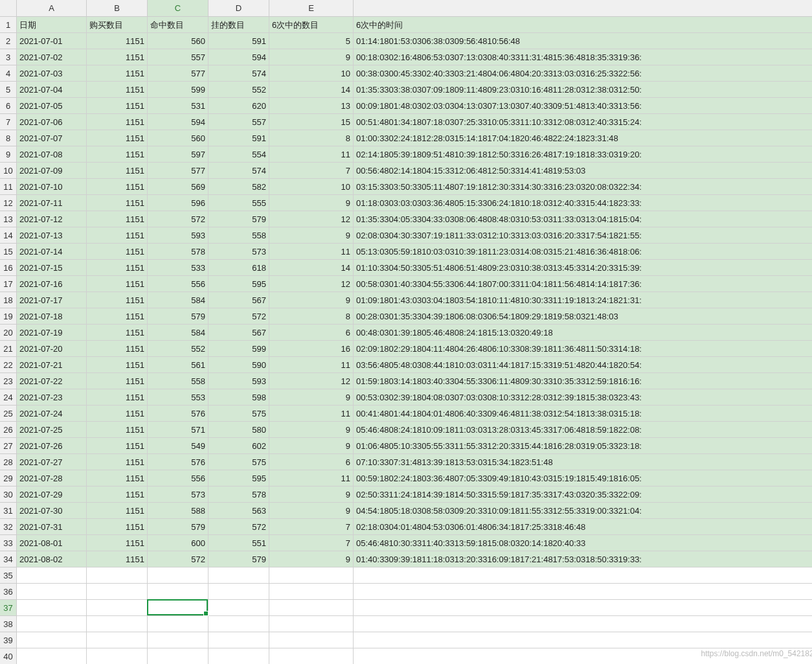  Describe the element at coordinates (583, 592) in the screenshot. I see `cell-F36` at that location.